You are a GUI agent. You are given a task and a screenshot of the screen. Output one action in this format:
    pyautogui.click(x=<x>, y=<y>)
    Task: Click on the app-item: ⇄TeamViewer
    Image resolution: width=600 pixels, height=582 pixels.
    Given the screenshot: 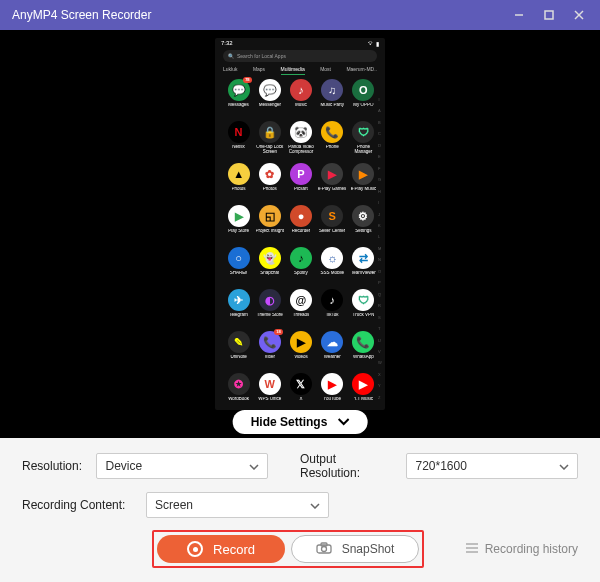 What is the action you would take?
    pyautogui.click(x=364, y=267)
    